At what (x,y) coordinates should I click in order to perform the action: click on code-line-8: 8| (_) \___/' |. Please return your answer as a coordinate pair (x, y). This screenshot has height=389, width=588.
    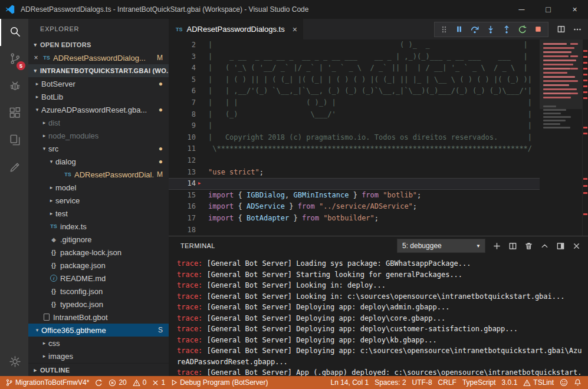
    Looking at the image, I should click on (354, 115).